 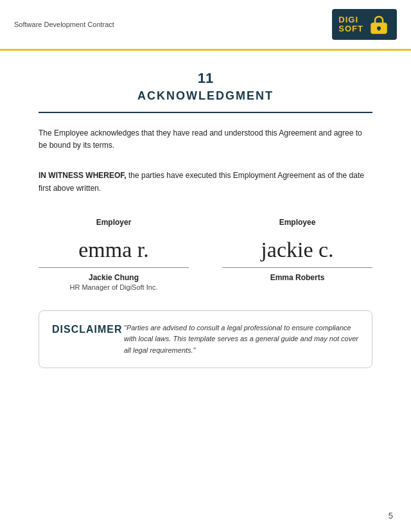 I want to click on acknowledgment-text: The Employee acknowledges that they have…, so click(x=206, y=139).